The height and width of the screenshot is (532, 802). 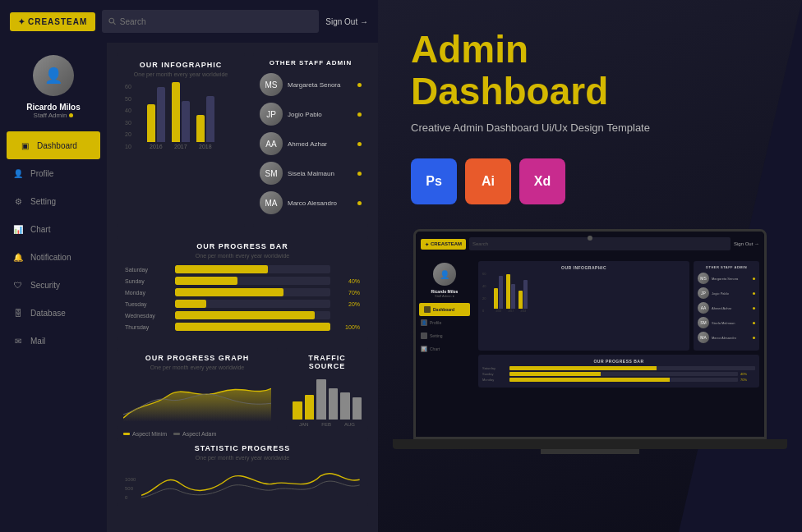 I want to click on badge-ps-label: Ps, so click(x=434, y=181).